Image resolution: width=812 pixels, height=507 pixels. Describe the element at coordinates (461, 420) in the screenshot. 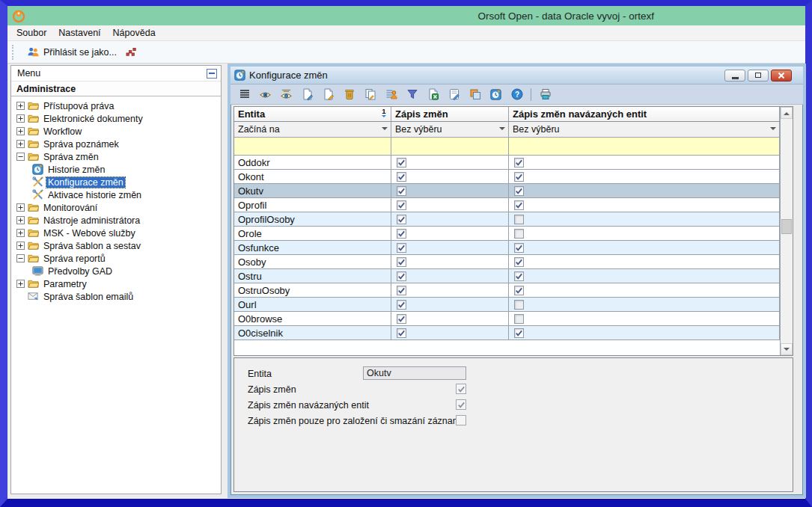

I see `detail-zapis-zmen-pouze-pro-zalozeni-ci-smazani-zaznamu-unchecked-checkbox` at that location.